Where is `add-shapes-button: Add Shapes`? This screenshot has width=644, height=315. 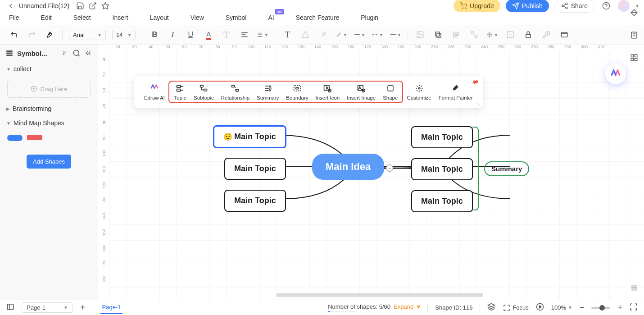 add-shapes-button: Add Shapes is located at coordinates (49, 161).